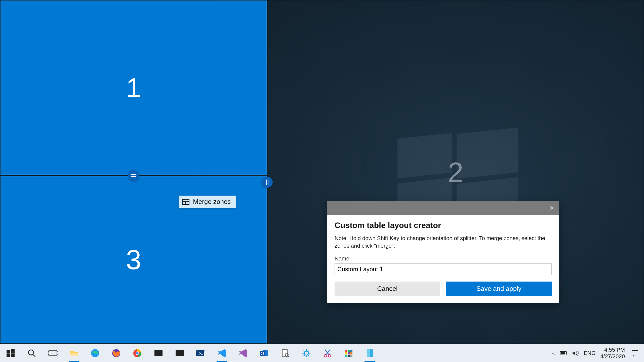 The height and width of the screenshot is (362, 644). Describe the element at coordinates (443, 269) in the screenshot. I see `layout-name-input` at that location.